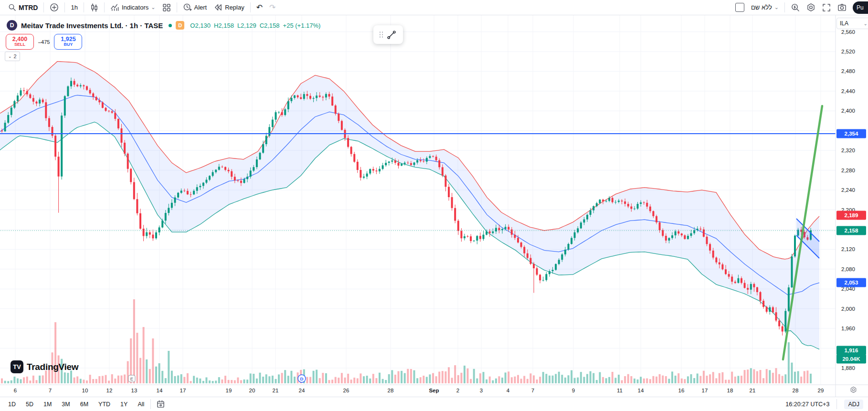  I want to click on price-axis-label: 20.04K, so click(851, 359).